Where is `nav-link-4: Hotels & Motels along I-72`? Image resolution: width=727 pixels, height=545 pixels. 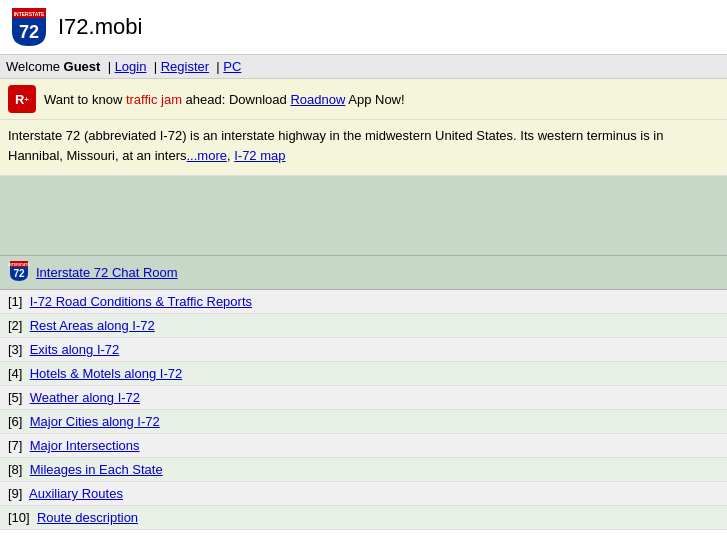 nav-link-4: Hotels & Motels along I-72 is located at coordinates (106, 374).